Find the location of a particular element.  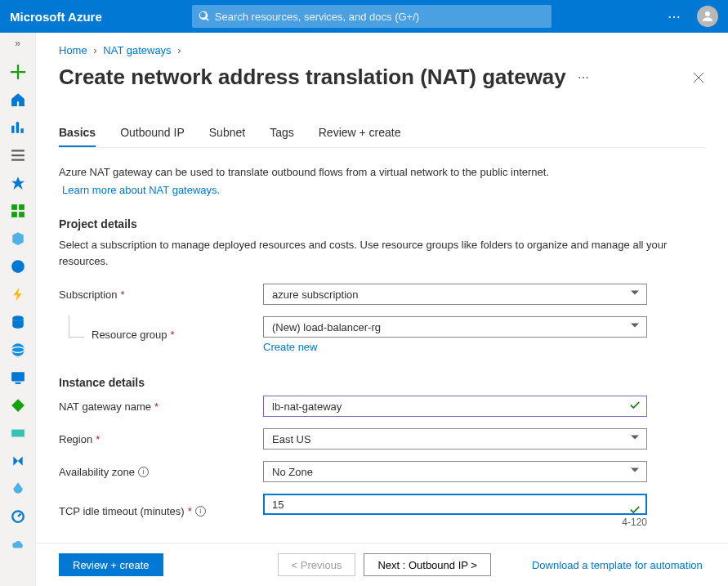

global-search is located at coordinates (372, 16).